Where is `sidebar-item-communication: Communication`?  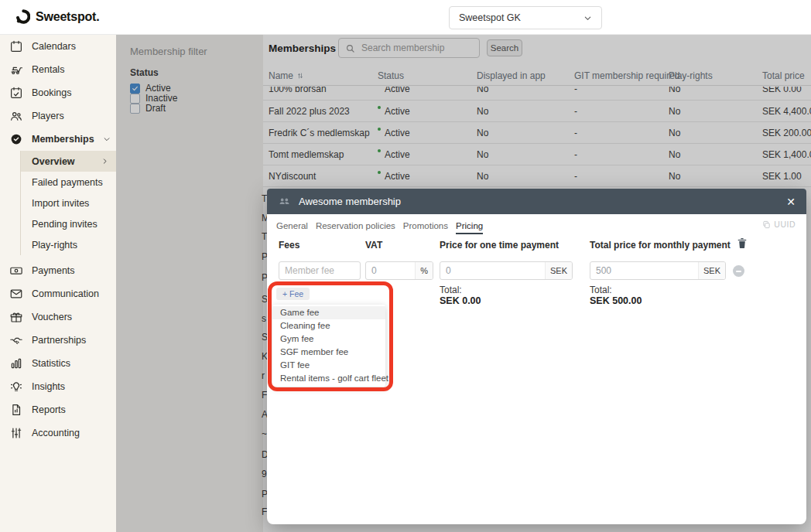
sidebar-item-communication: Communication is located at coordinates (58, 294).